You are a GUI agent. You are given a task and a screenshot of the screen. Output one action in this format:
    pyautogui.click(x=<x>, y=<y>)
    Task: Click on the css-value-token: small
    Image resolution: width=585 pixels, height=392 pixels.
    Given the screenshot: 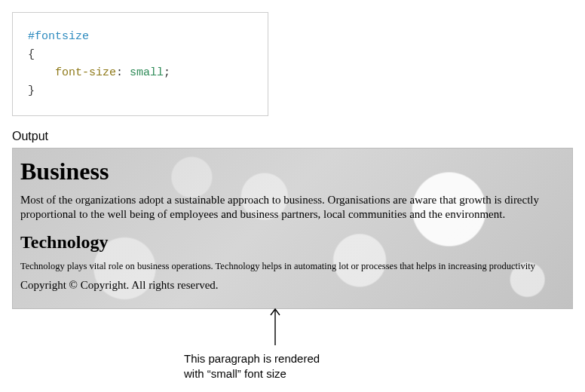 What is the action you would take?
    pyautogui.click(x=146, y=72)
    